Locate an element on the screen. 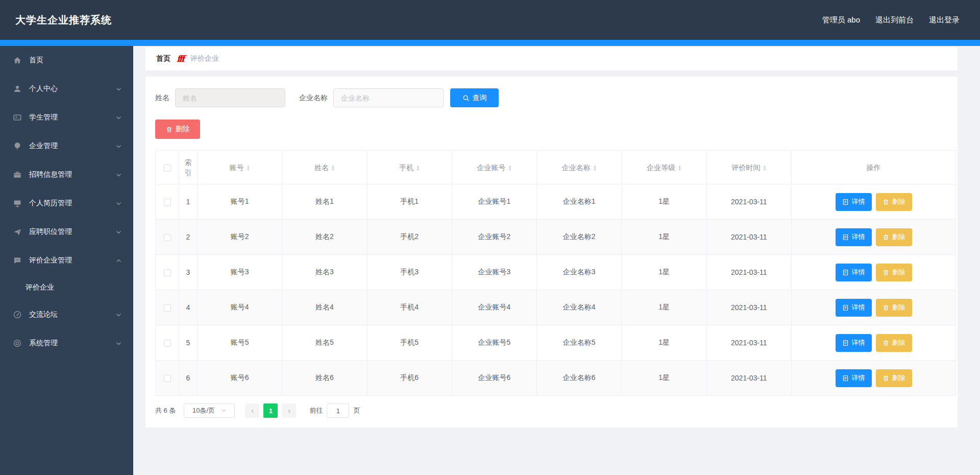  column-header: 评价时间▲▼ is located at coordinates (749, 168).